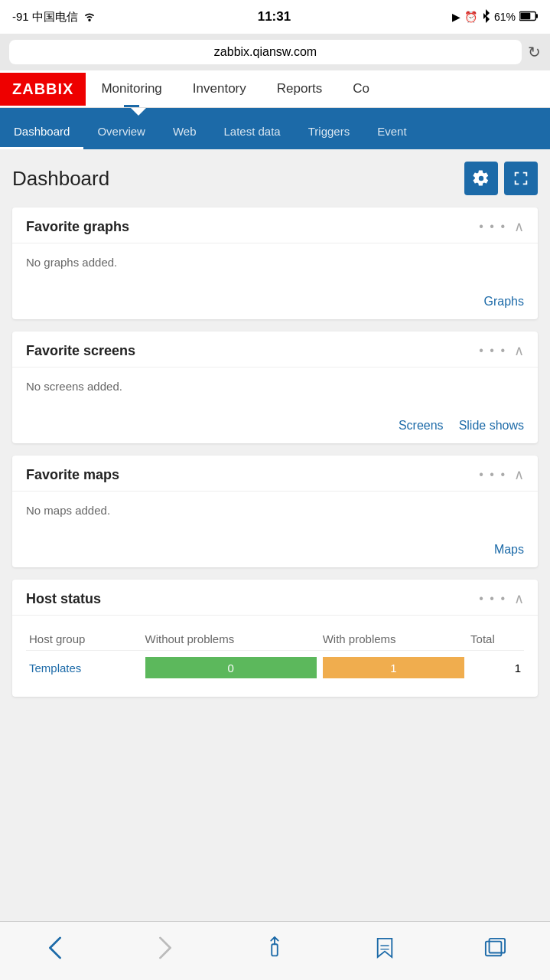 This screenshot has height=980, width=550. What do you see at coordinates (493, 599) in the screenshot?
I see `host-status-menu: • • •` at bounding box center [493, 599].